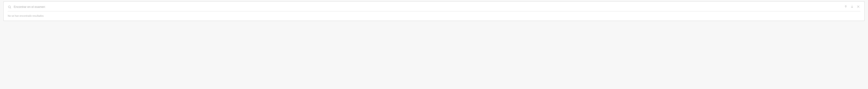  Describe the element at coordinates (434, 8) in the screenshot. I see `search-row` at that location.